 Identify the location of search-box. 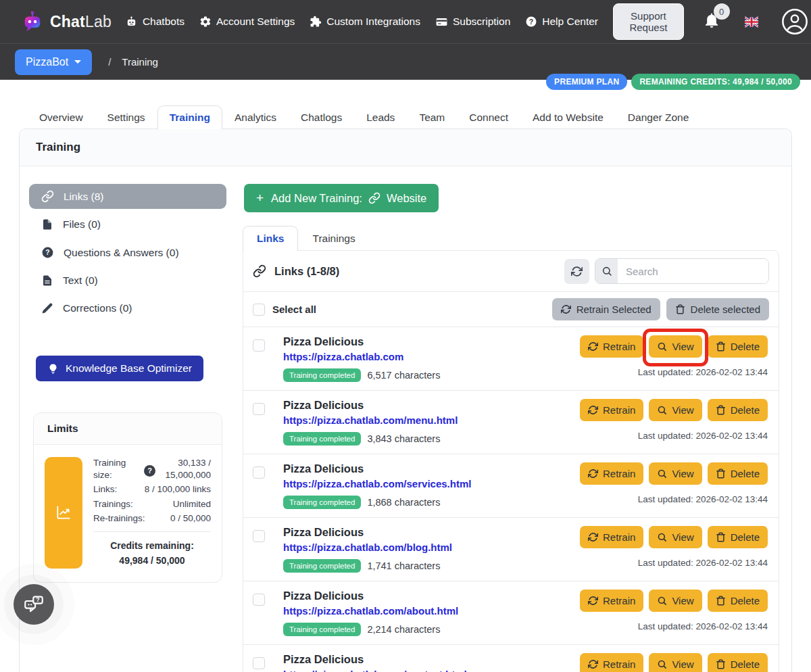
(682, 271).